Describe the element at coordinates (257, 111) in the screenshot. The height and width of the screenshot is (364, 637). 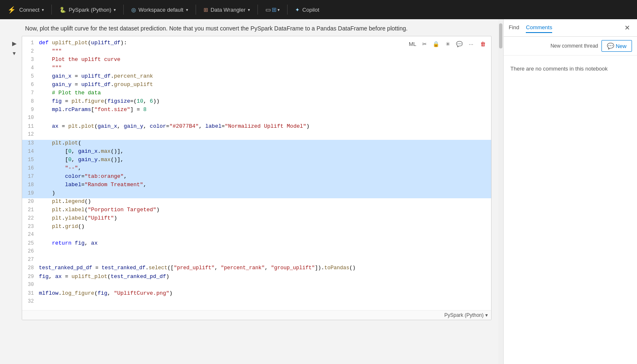
I see `code-line: 9 mpl.rcParams["font.size"] = 8` at that location.